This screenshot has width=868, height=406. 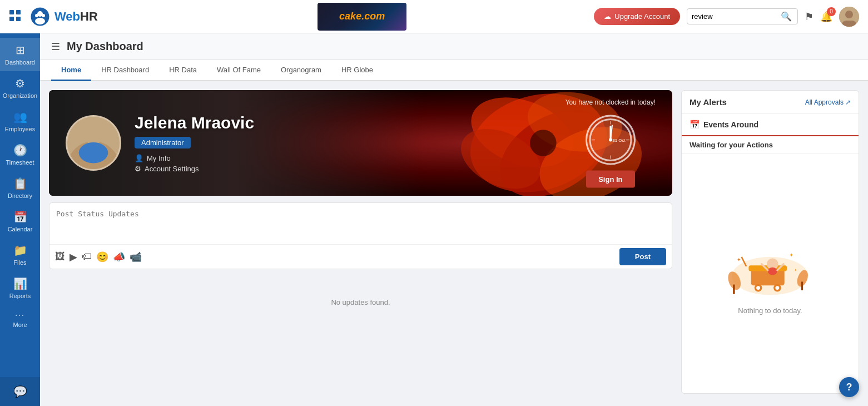 I want to click on empty-state-illustration: ✦ ✦ ✦, so click(x=770, y=266).